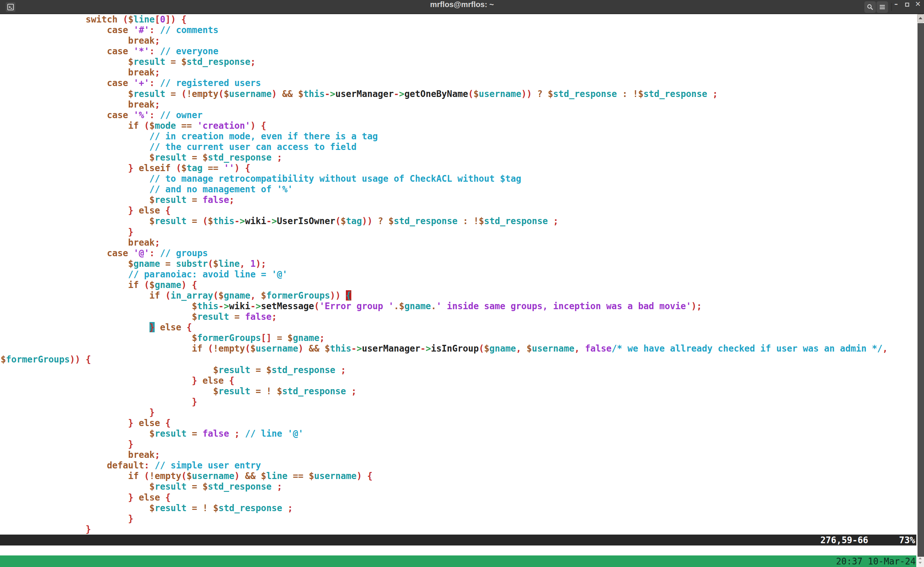 The image size is (924, 567). What do you see at coordinates (444, 147) in the screenshot?
I see `code-line: // the current user can access to field` at bounding box center [444, 147].